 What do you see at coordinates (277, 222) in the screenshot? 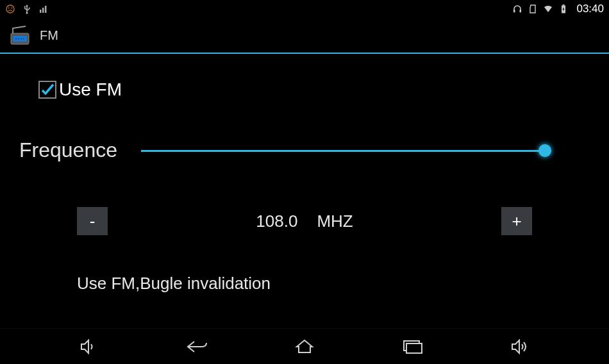
I see `frequency-value: 108.0` at bounding box center [277, 222].